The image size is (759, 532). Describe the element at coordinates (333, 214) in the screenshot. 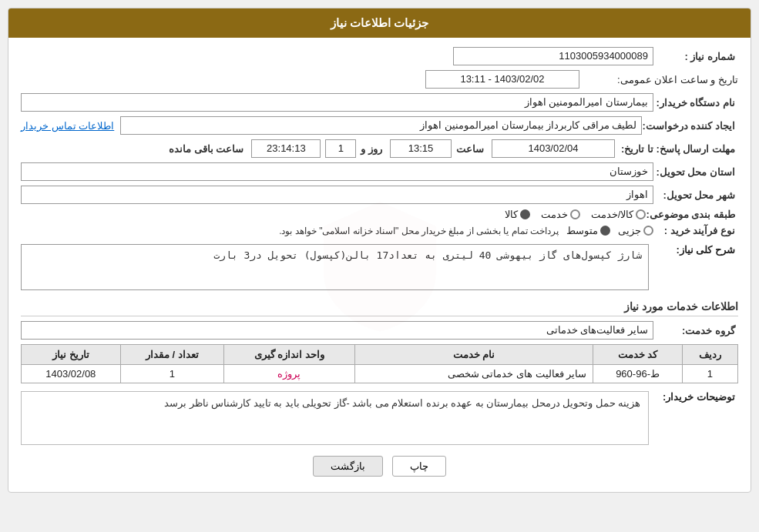

I see `tabaqe-options: کالا/خدمت خدمت کالا` at that location.